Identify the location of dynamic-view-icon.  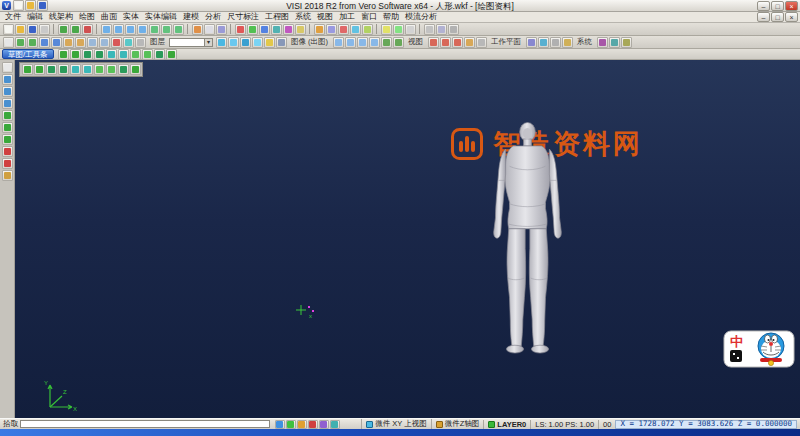
(8, 140).